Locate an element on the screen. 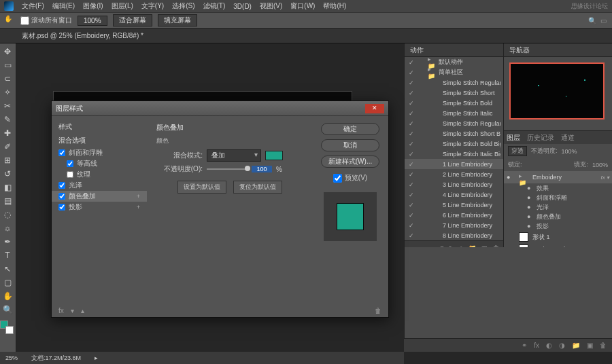 Image resolution: width=612 pixels, height=364 pixels. chevron-down-icon: ▾ is located at coordinates (72, 311).